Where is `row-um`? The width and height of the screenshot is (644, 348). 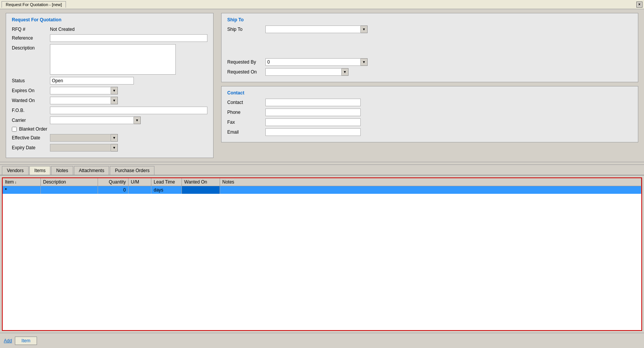
row-um is located at coordinates (140, 190).